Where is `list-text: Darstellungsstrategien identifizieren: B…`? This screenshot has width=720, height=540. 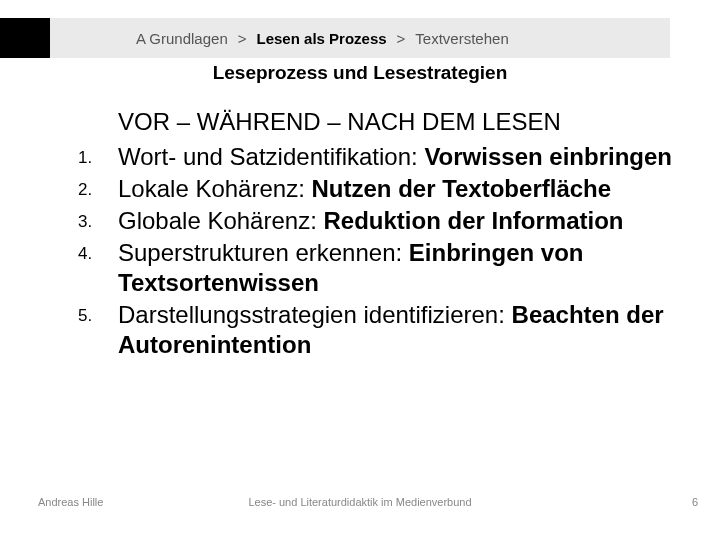 list-text: Darstellungsstrategien identifizieren: B… is located at coordinates (399, 330).